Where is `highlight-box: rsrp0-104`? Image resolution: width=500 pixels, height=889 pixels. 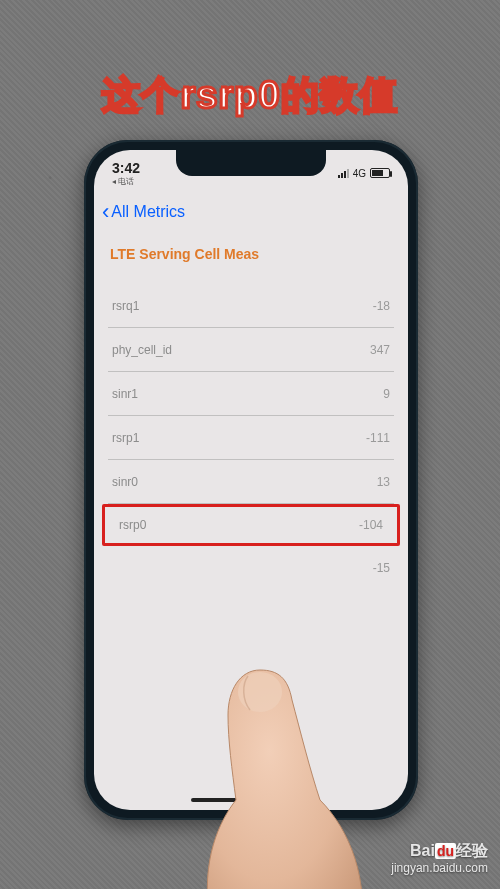 highlight-box: rsrp0-104 is located at coordinates (251, 525).